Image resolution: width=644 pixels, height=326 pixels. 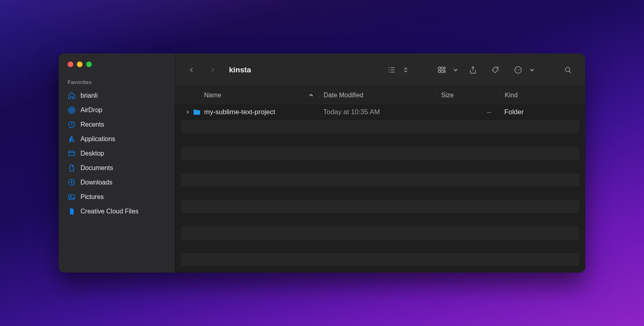 I want to click on folder-icon, so click(x=197, y=112).